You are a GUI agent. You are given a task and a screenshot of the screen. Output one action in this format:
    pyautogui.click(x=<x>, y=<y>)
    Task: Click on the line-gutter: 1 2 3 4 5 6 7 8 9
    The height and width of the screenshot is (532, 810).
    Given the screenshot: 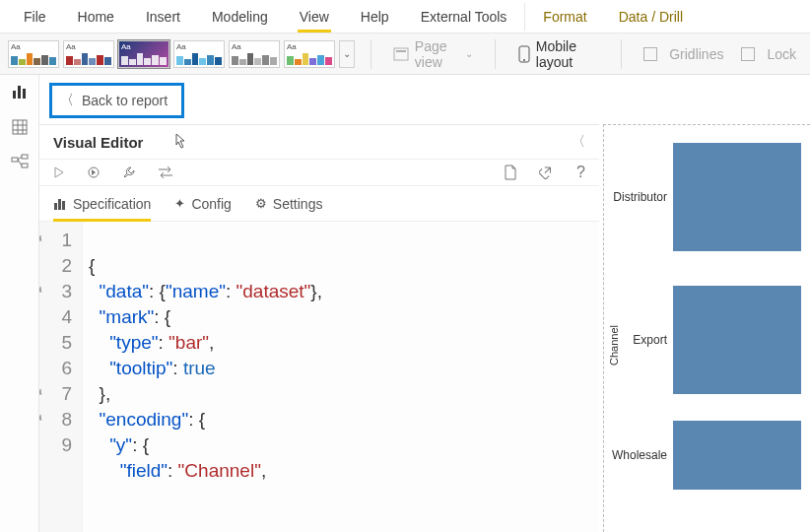 What is the action you would take?
    pyautogui.click(x=61, y=376)
    